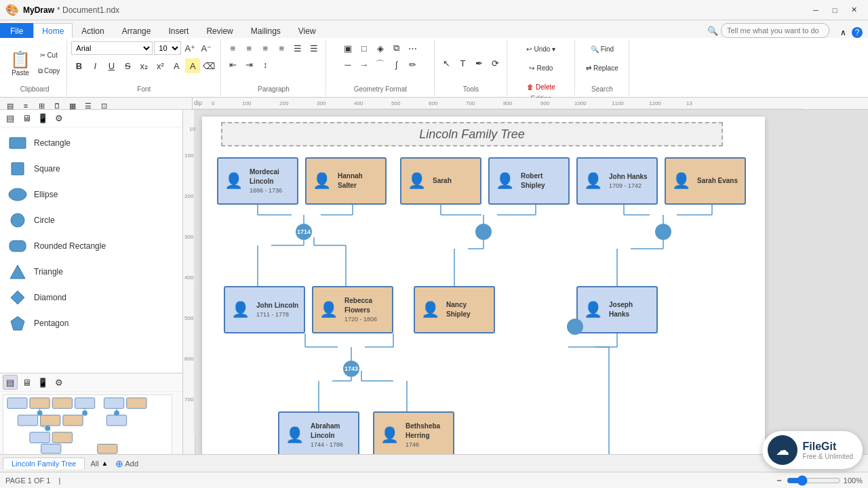  What do you see at coordinates (593, 310) in the screenshot?
I see `avatar-joseph-hanks: 👤` at bounding box center [593, 310].